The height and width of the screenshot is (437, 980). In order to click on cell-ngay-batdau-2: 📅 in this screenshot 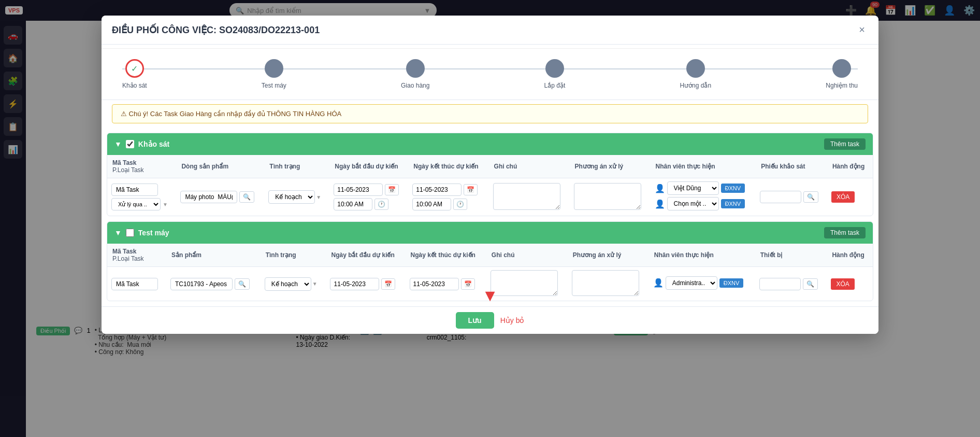, I will do `click(366, 284)`.